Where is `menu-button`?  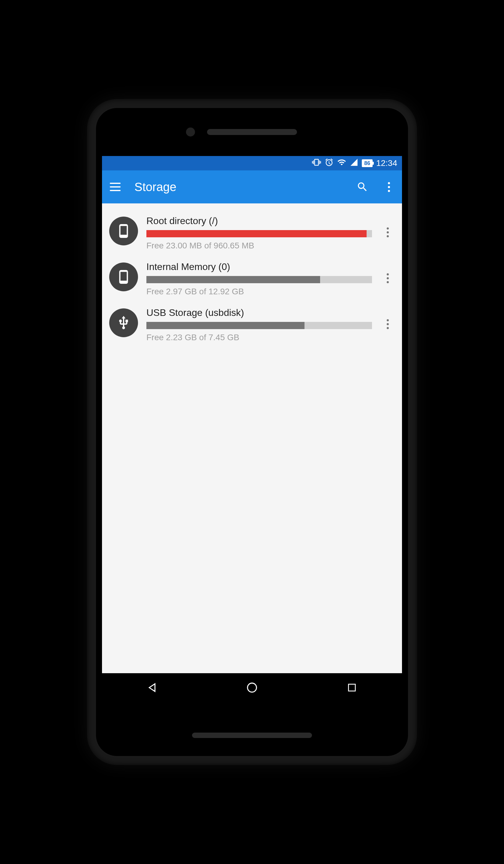
menu-button is located at coordinates (115, 187).